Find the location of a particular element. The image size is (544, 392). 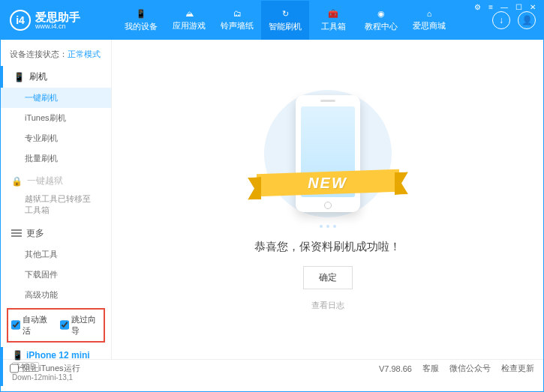

new-ribbon: NEW is located at coordinates (327, 183).